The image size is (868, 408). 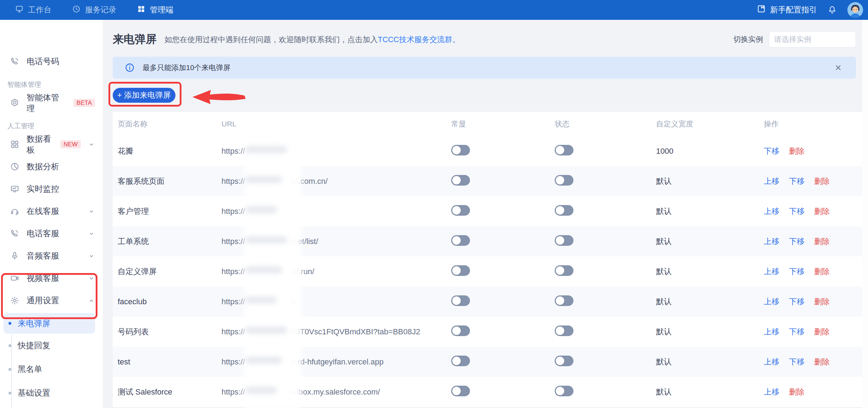 I want to click on sidebar-item-agent-2: 智能体管理BETA, so click(x=51, y=103).